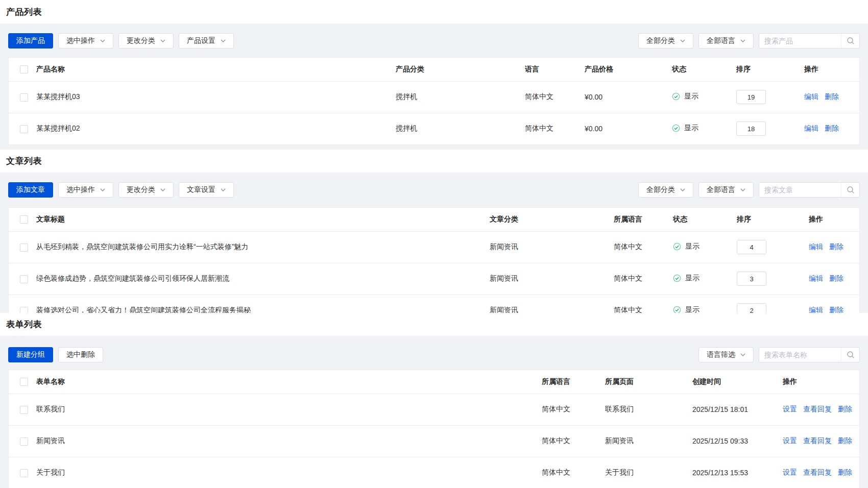 This screenshot has height=488, width=868. Describe the element at coordinates (726, 190) in the screenshot. I see `article-filter-language-dropdown: 全部语言` at that location.